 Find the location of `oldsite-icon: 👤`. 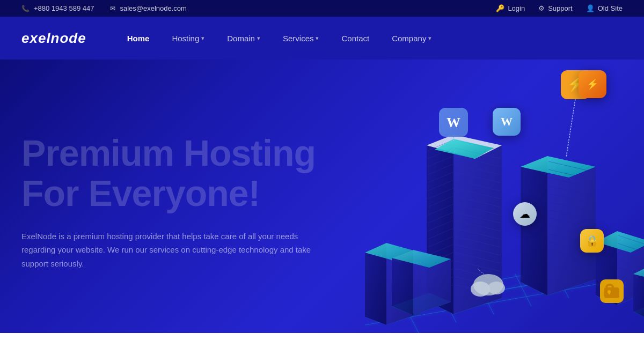

oldsite-icon: 👤 is located at coordinates (590, 9).